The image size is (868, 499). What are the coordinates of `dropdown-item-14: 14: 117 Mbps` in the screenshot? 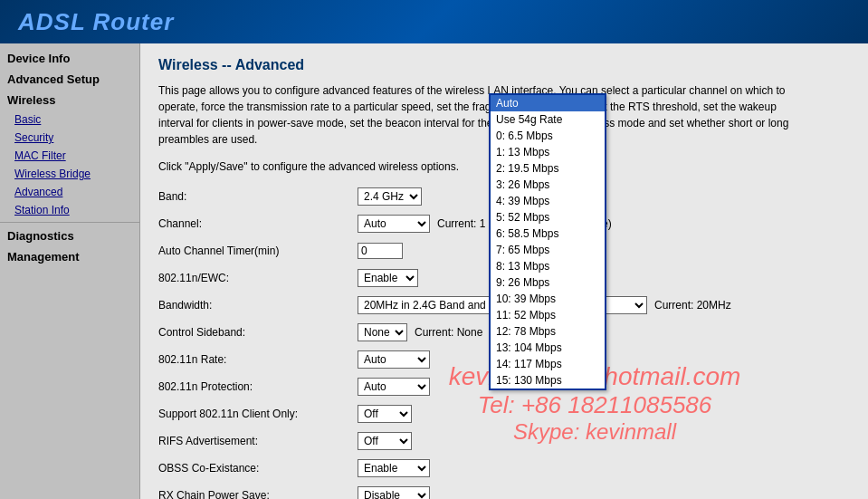 It's located at (548, 364).